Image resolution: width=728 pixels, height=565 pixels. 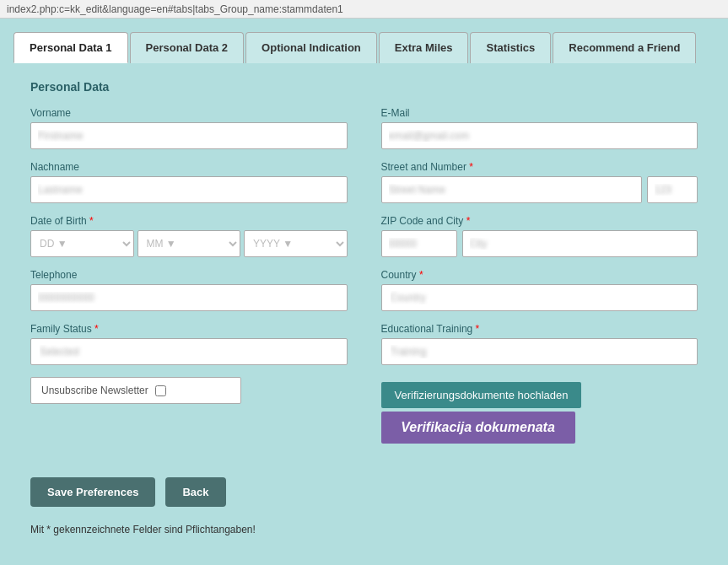 I want to click on upload-button: Verifizierungsdokumente hochladen, so click(x=482, y=395).